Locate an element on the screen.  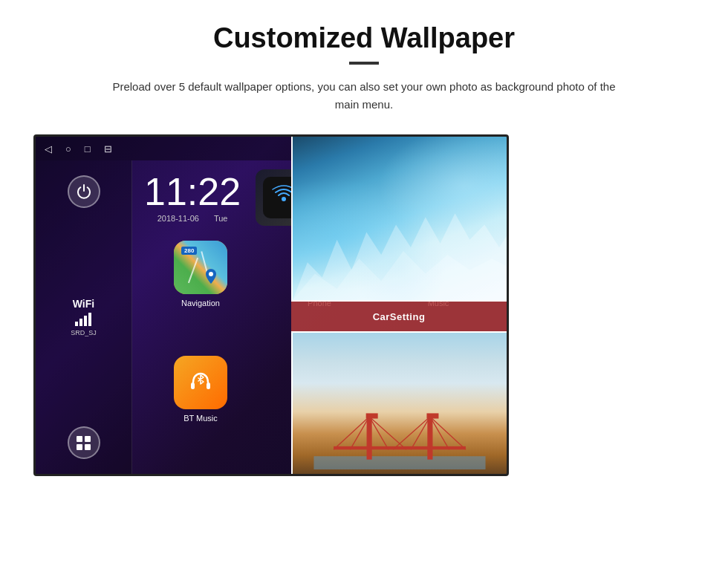
chrome-label: Chrome is located at coordinates (319, 418).